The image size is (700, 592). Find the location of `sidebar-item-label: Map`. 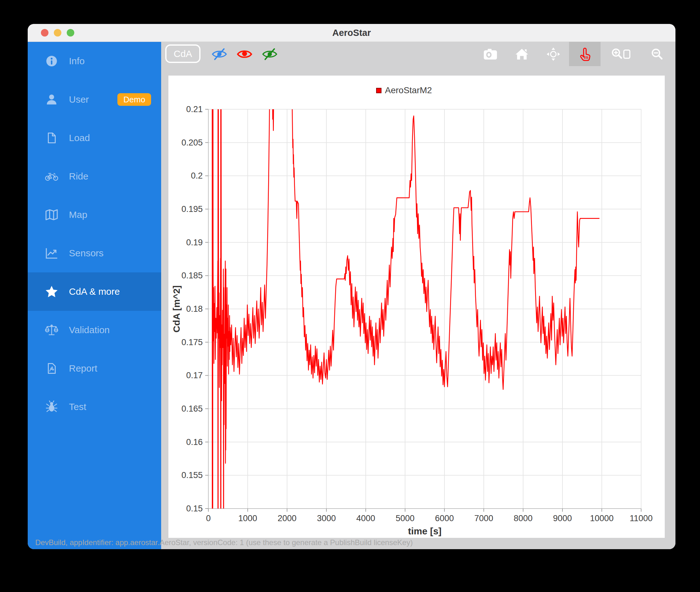

sidebar-item-label: Map is located at coordinates (78, 215).